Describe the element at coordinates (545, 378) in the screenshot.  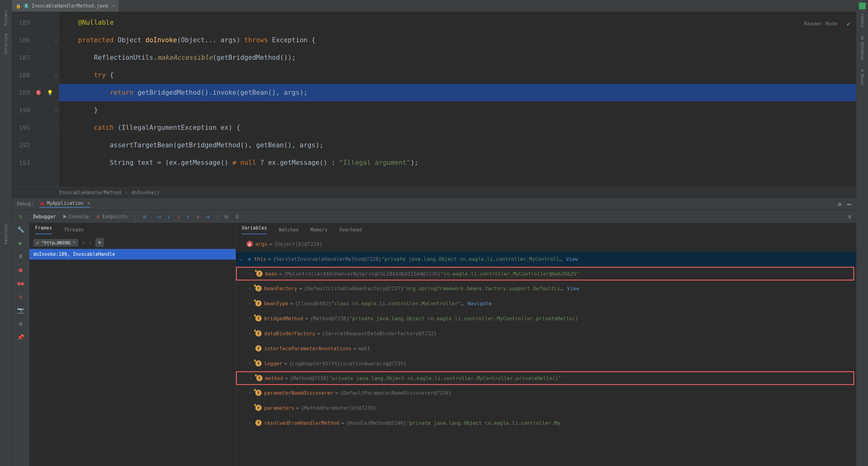
I see `variable-row: fmethod={Method@7238} "private java.lang…` at that location.